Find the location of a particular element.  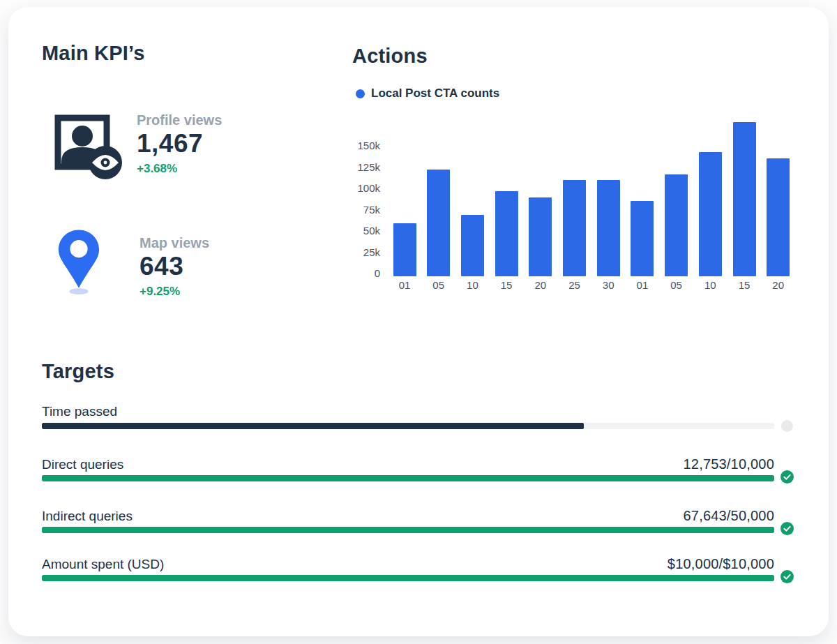

kpi-profile-views: Profile views 1,467 +3.68% is located at coordinates (220, 144).